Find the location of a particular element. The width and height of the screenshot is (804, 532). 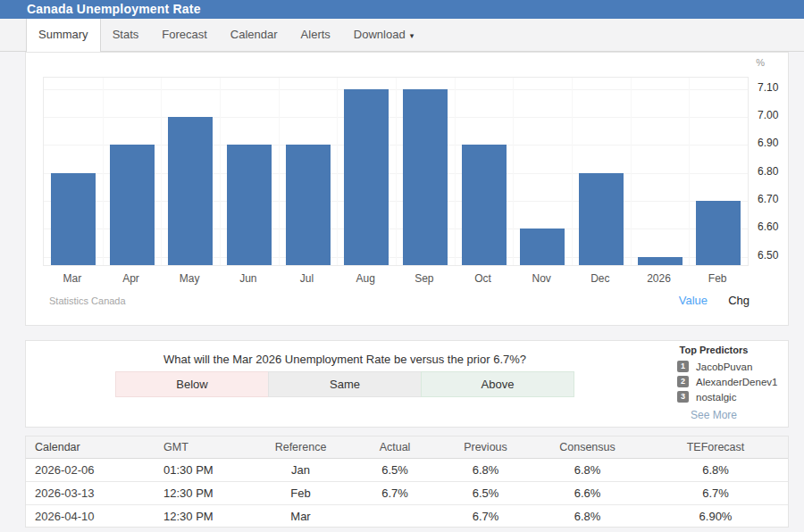

column-header-gmt: GMT is located at coordinates (202, 447).